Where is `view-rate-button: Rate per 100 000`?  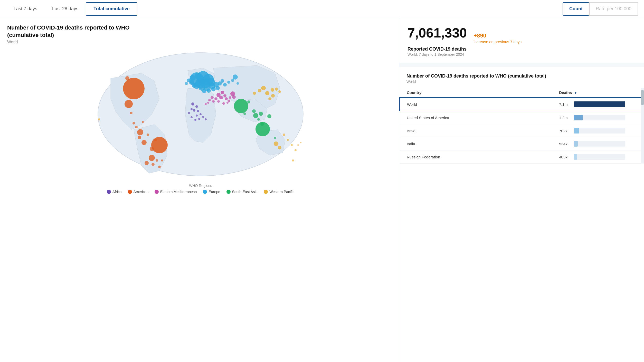
view-rate-button: Rate per 100 000 is located at coordinates (614, 9).